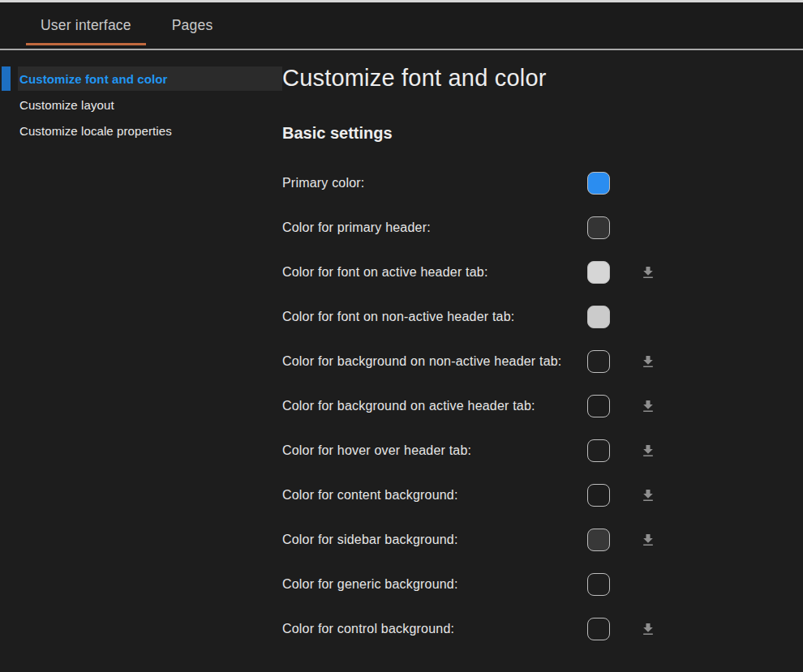 The image size is (803, 672). Describe the element at coordinates (150, 79) in the screenshot. I see `sidebar-item-customize-font-and-color: Customize font and color` at that location.